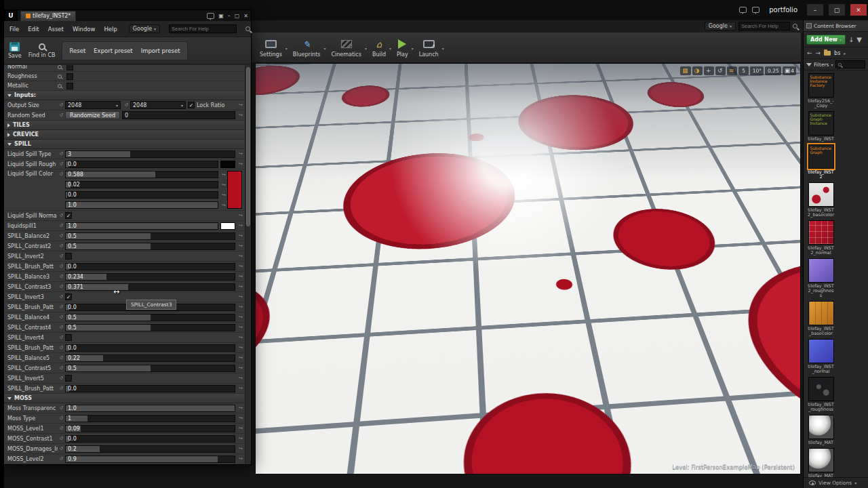 This screenshot has height=488, width=868. Describe the element at coordinates (77, 51) in the screenshot. I see `reset-button: Reset` at that location.